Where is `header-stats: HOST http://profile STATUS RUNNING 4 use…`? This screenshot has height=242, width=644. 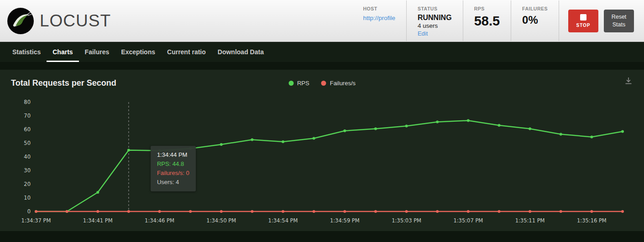
header-stats: HOST http://profile STATUS RUNNING 4 use… is located at coordinates (456, 21).